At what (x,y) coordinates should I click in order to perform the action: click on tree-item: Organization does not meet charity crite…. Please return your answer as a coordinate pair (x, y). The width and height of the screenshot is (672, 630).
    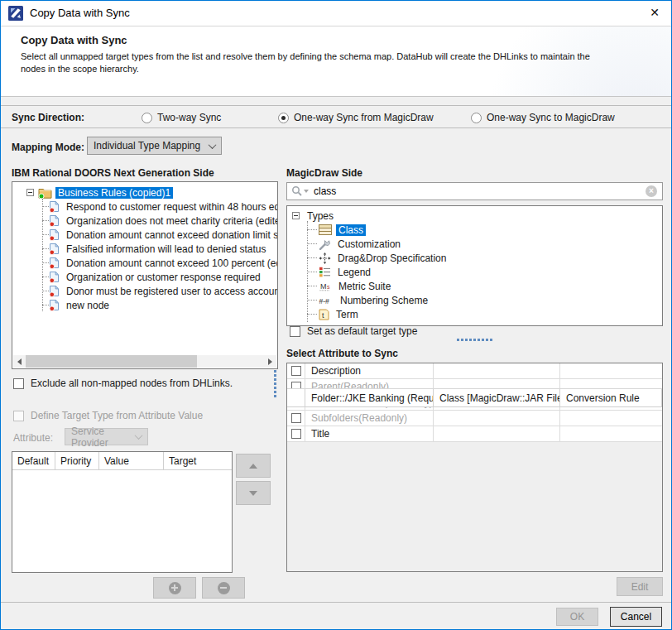
    Looking at the image, I should click on (145, 220).